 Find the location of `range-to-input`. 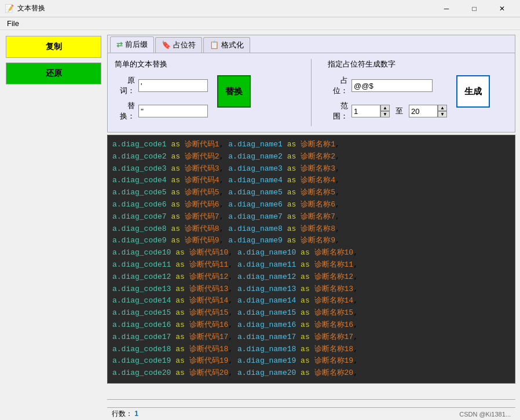

range-to-input is located at coordinates (423, 111).